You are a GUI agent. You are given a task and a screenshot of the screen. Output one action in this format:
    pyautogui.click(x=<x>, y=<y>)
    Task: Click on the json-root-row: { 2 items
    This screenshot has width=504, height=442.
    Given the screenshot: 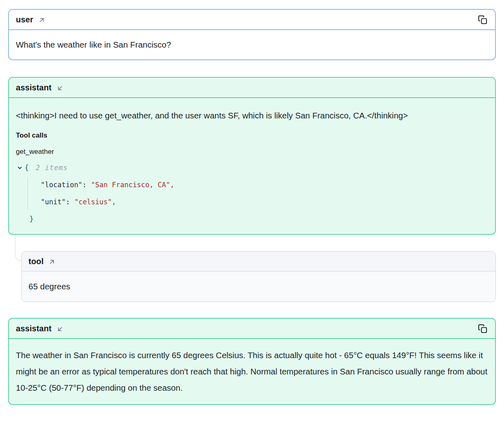 What is the action you would take?
    pyautogui.click(x=252, y=168)
    